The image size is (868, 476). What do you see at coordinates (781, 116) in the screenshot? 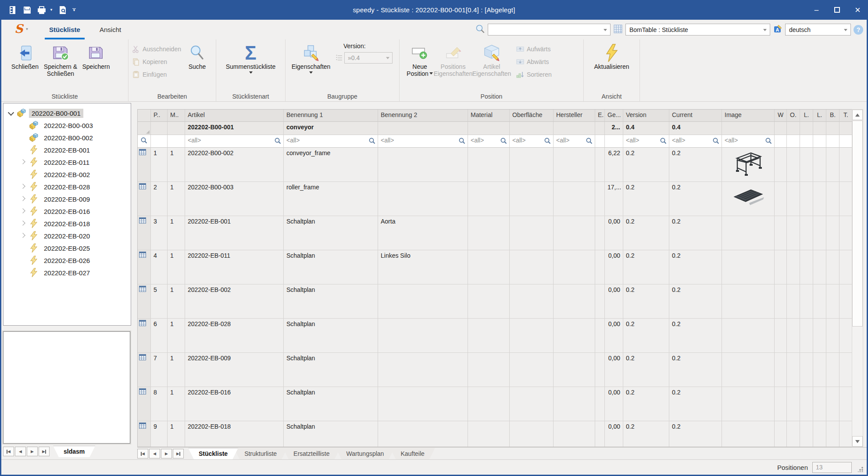
I see `header-w: W` at bounding box center [781, 116].